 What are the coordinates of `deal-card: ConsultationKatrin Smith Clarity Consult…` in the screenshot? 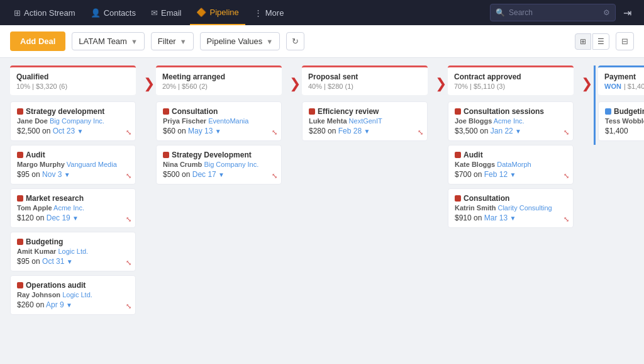 It's located at (511, 208).